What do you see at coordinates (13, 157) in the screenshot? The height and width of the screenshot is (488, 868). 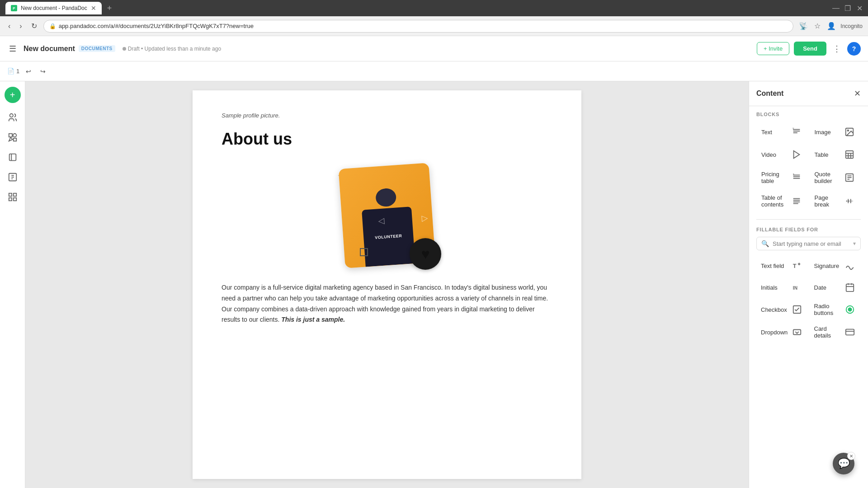 I see `sidebar-bracket-button` at bounding box center [13, 157].